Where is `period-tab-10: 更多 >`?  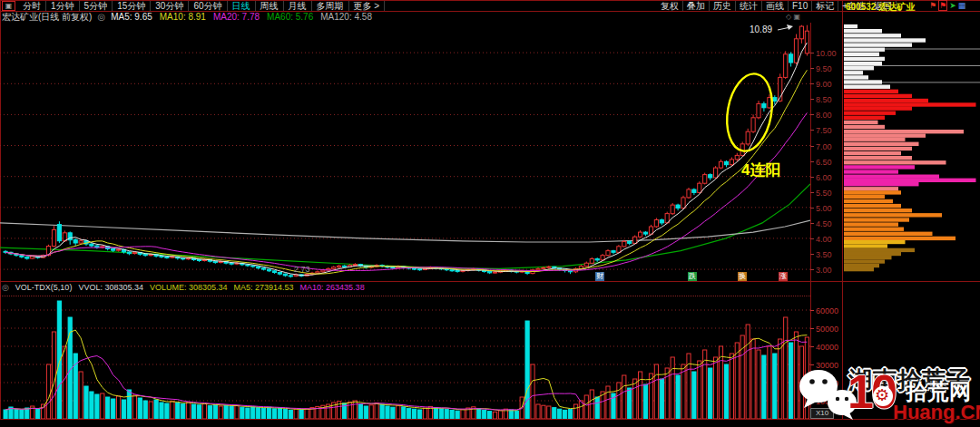 period-tab-10: 更多 > is located at coordinates (368, 5).